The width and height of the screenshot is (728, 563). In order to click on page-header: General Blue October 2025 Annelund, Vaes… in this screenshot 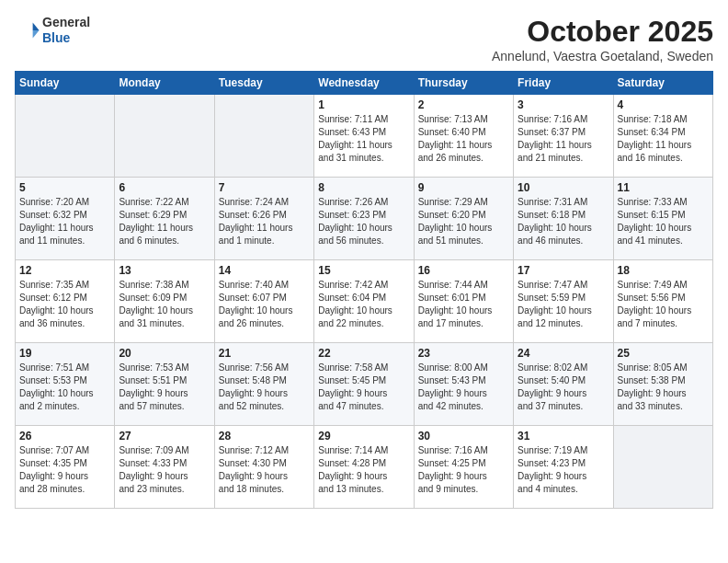, I will do `click(364, 39)`.